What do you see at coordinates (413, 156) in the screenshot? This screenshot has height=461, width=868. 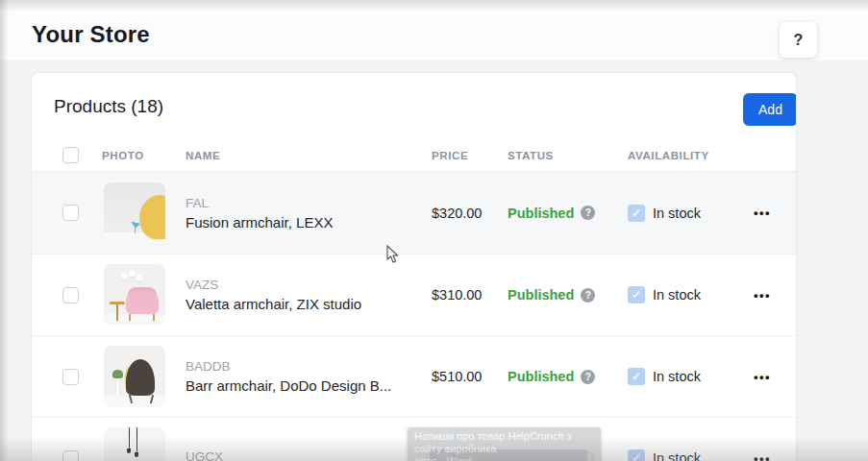 I see `table-header: PHOTO NAME PRICE STATUS AVAILABILITY` at bounding box center [413, 156].